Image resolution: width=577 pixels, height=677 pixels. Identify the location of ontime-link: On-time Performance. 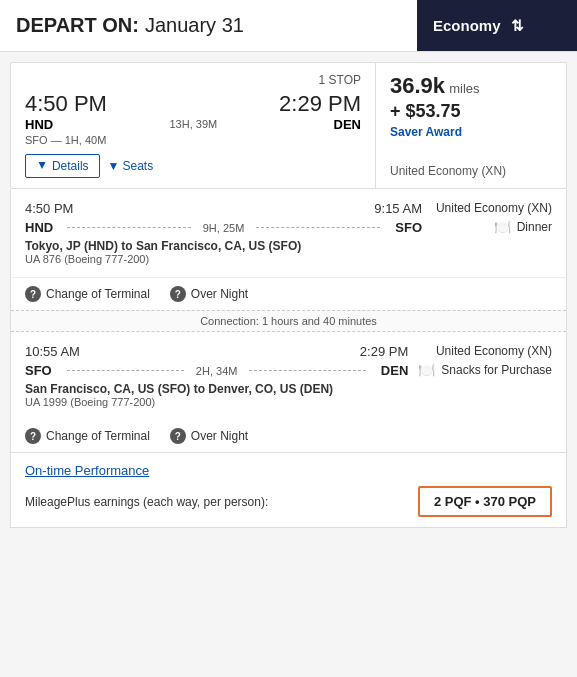
(288, 470).